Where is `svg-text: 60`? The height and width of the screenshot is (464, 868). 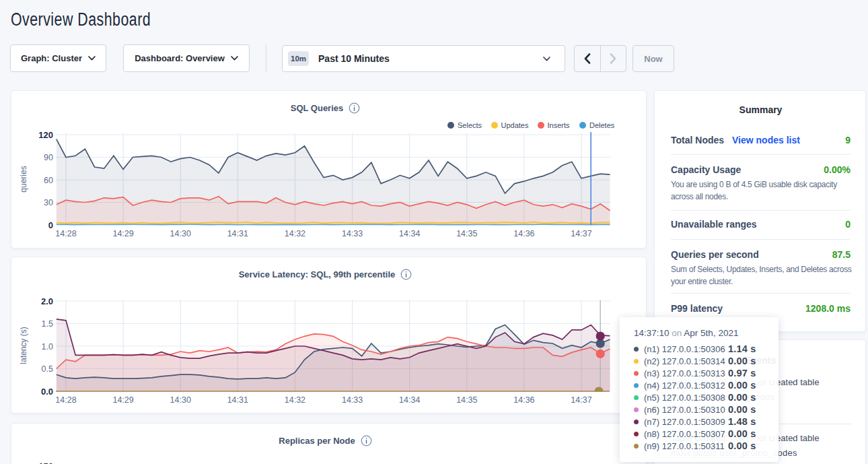 svg-text: 60 is located at coordinates (48, 180).